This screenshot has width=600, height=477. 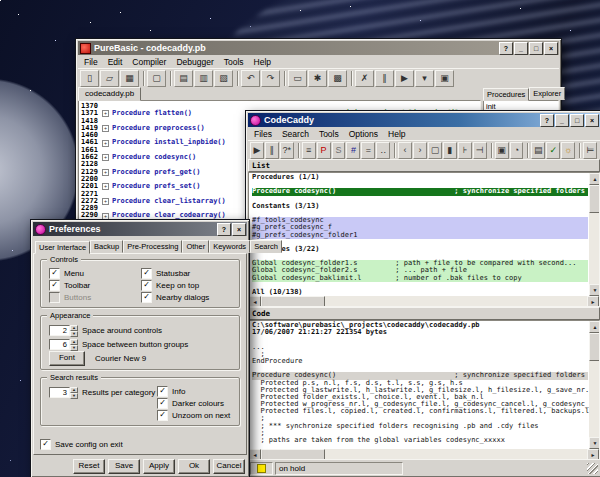 What do you see at coordinates (480, 150) in the screenshot?
I see `align-right-icon: ⊣` at bounding box center [480, 150].